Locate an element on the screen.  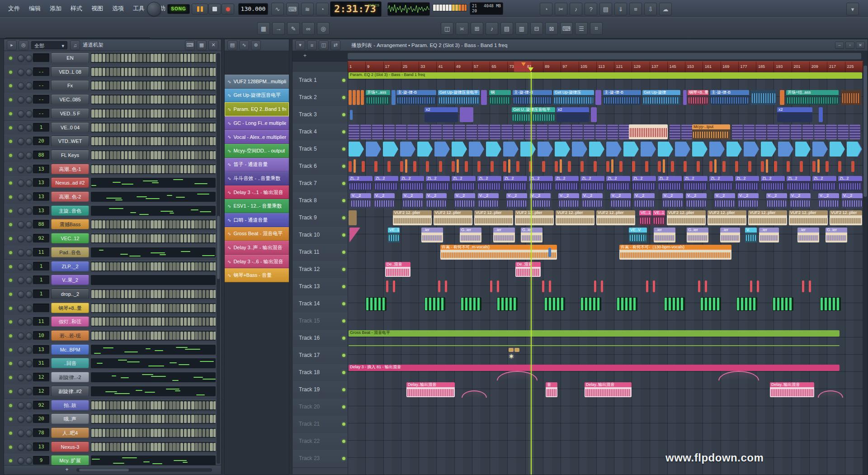
clip: Delay..输出混音 is located at coordinates (608, 390).